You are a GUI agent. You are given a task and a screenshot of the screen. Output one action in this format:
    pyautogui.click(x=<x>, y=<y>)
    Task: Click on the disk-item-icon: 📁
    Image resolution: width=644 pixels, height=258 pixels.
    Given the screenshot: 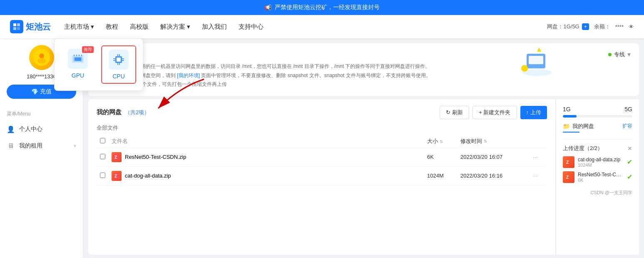 What is the action you would take?
    pyautogui.click(x=566, y=126)
    